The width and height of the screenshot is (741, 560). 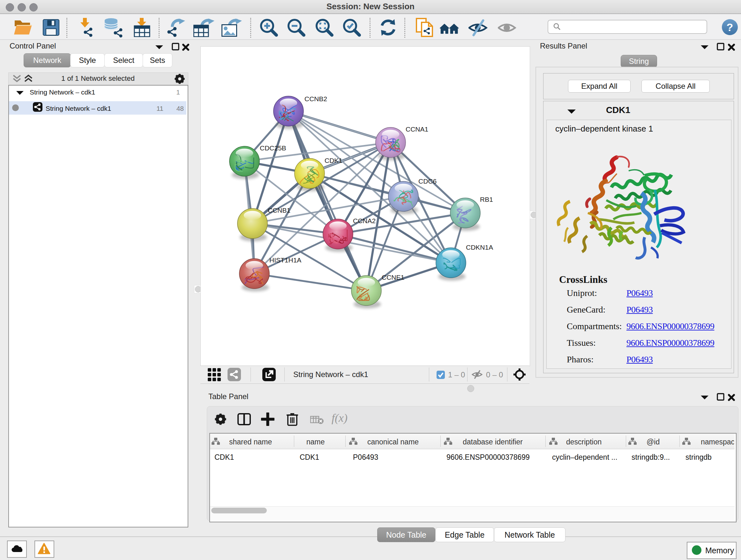 I want to click on svg-text: CDC25B, so click(x=273, y=148).